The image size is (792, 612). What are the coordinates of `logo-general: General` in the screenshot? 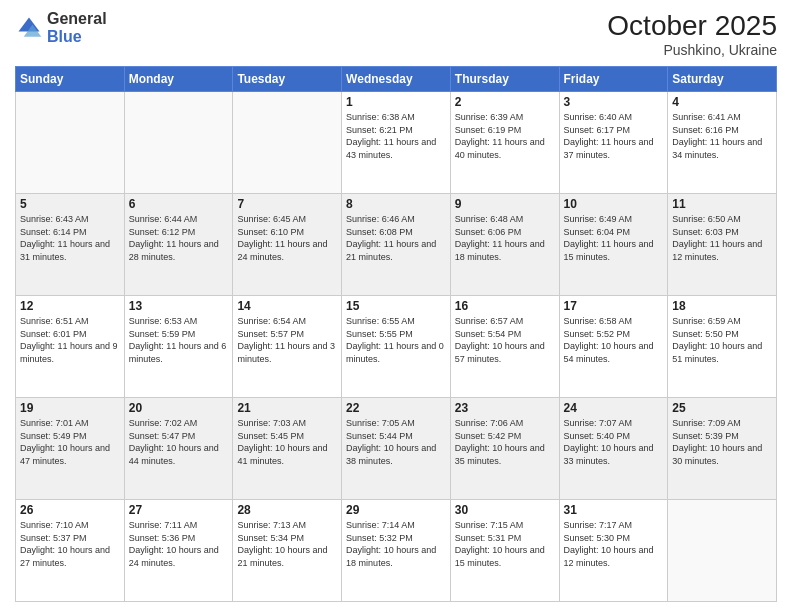 It's located at (77, 18).